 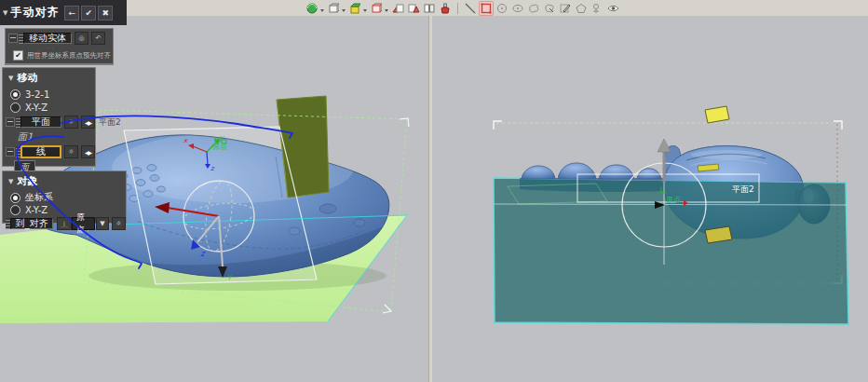 What do you see at coordinates (69, 56) in the screenshot?
I see `pre-align-label: 用世界坐标系原点预先对齐` at bounding box center [69, 56].